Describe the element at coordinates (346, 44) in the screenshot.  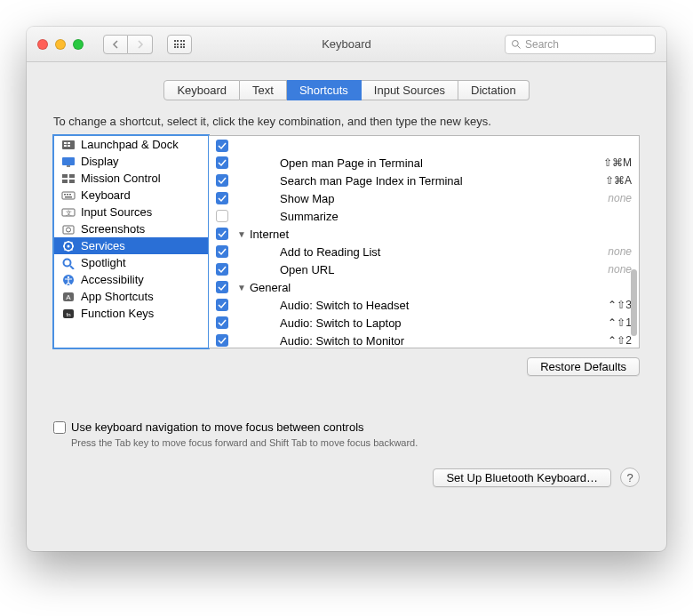
I see `window-title: Keyboard` at that location.